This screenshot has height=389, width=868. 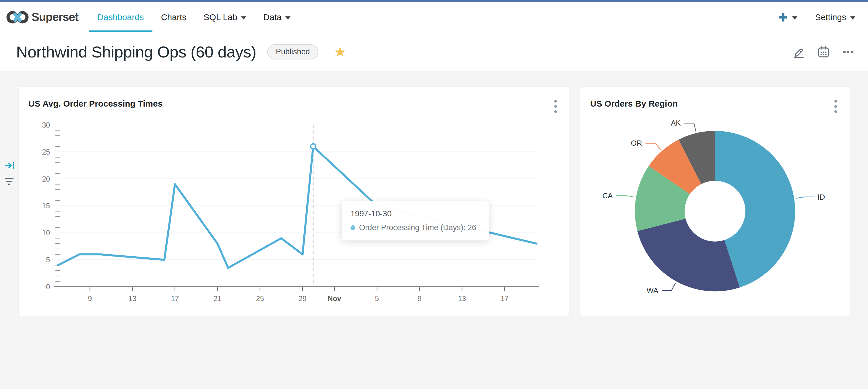 What do you see at coordinates (220, 18) in the screenshot?
I see `tab-label: SQL Lab` at bounding box center [220, 18].